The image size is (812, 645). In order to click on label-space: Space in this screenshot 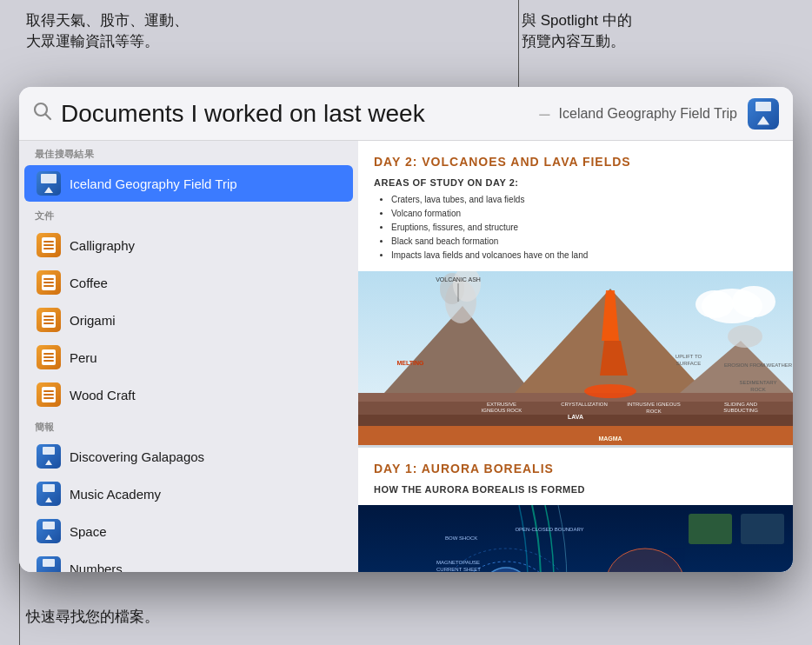, I will do `click(89, 532)`.